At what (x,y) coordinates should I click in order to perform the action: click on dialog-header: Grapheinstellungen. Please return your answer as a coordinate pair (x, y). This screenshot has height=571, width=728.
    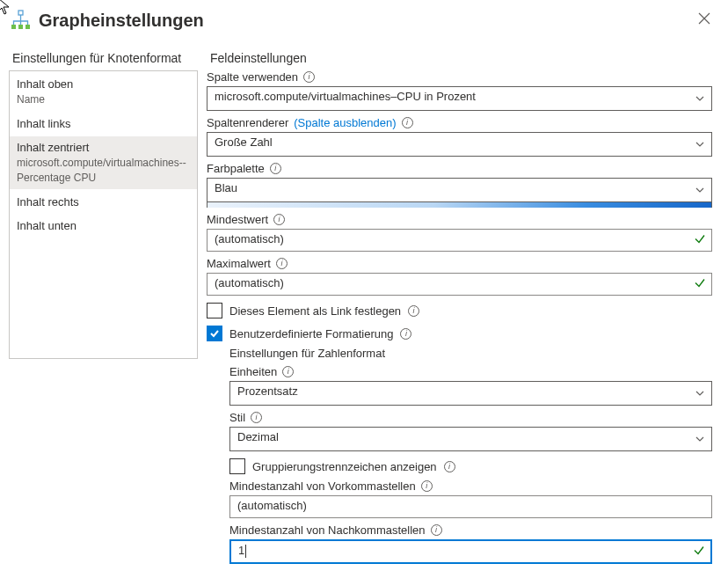
    Looking at the image, I should click on (364, 19).